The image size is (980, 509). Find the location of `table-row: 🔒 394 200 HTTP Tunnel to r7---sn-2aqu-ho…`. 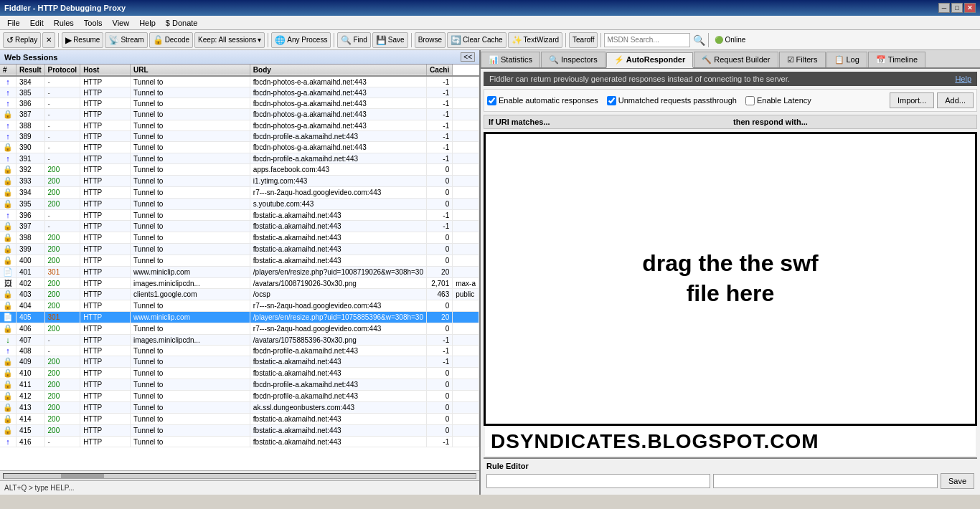

table-row: 🔒 394 200 HTTP Tunnel to r7---sn-2aqu-ho… is located at coordinates (240, 193).